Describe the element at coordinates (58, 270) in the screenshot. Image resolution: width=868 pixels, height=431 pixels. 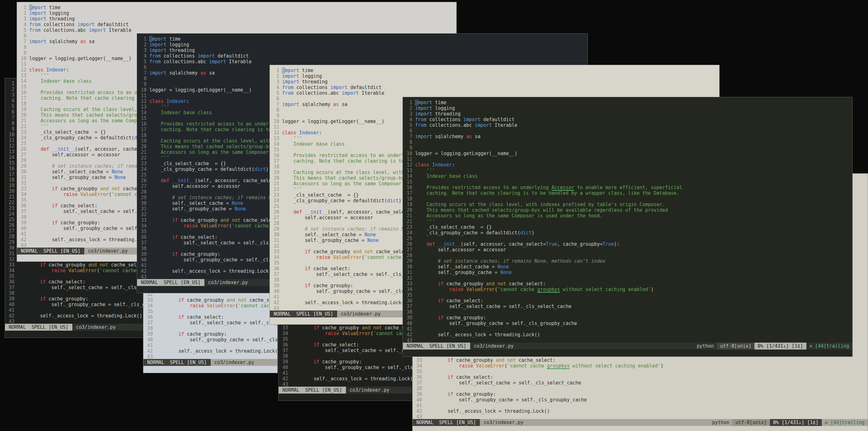
I see `code-token: raise` at that location.